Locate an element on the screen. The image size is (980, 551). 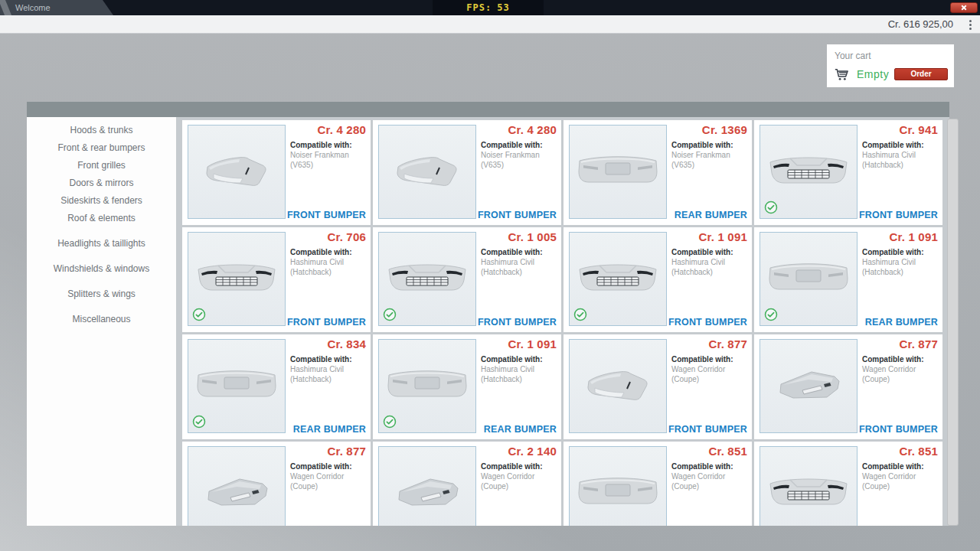
tab-welcome: Welcome is located at coordinates (57, 8).